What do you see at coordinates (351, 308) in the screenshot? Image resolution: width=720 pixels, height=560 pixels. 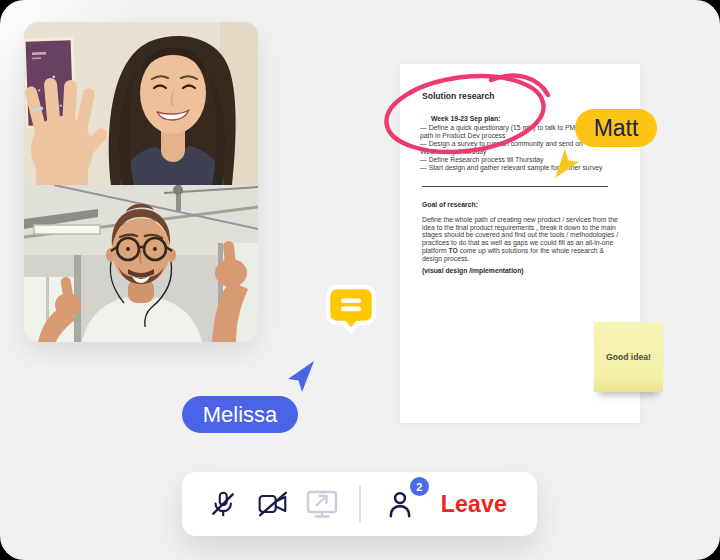 I see `chat-bubble-button` at bounding box center [351, 308].